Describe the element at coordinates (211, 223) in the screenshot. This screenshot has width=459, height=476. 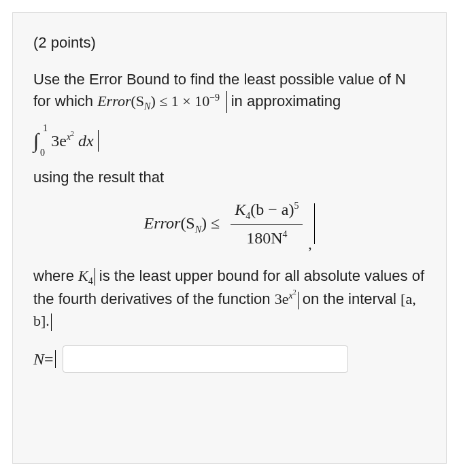
I see `formula-close-le: ) ≤` at that location.